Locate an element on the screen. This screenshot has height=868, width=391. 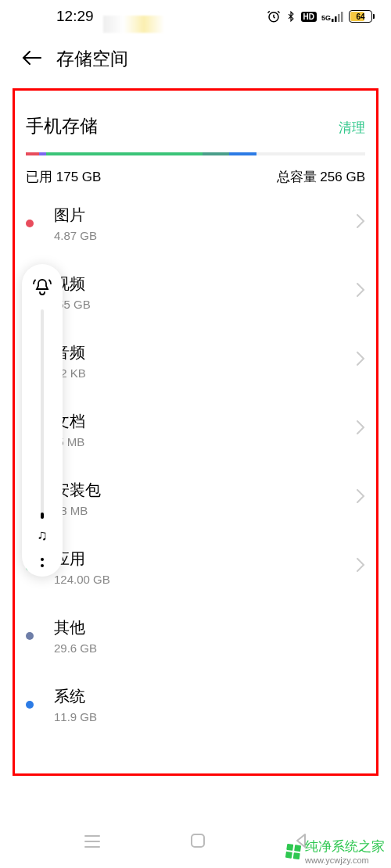
category-size: .5 MB is located at coordinates (205, 442).